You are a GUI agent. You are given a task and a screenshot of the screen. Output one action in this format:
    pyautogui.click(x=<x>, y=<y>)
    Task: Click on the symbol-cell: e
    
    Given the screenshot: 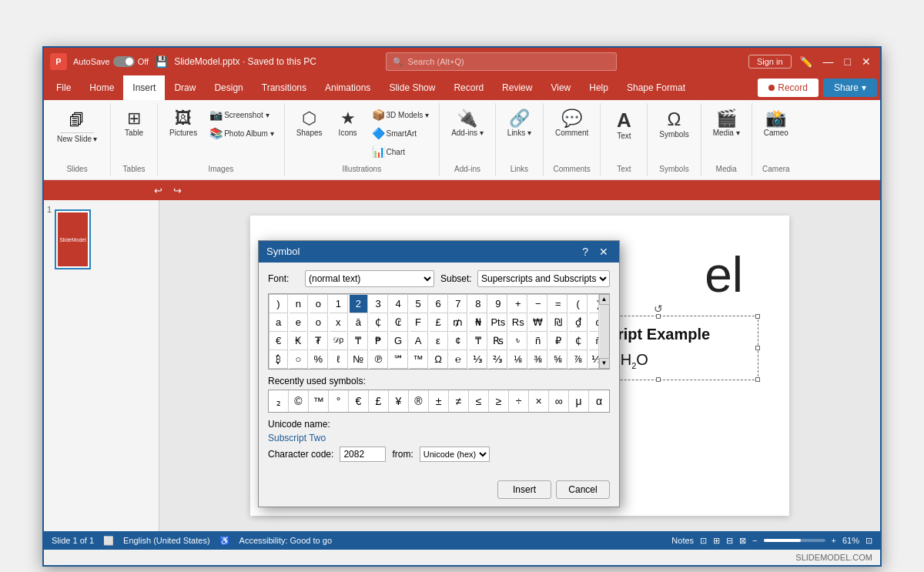 What is the action you would take?
    pyautogui.click(x=299, y=323)
    